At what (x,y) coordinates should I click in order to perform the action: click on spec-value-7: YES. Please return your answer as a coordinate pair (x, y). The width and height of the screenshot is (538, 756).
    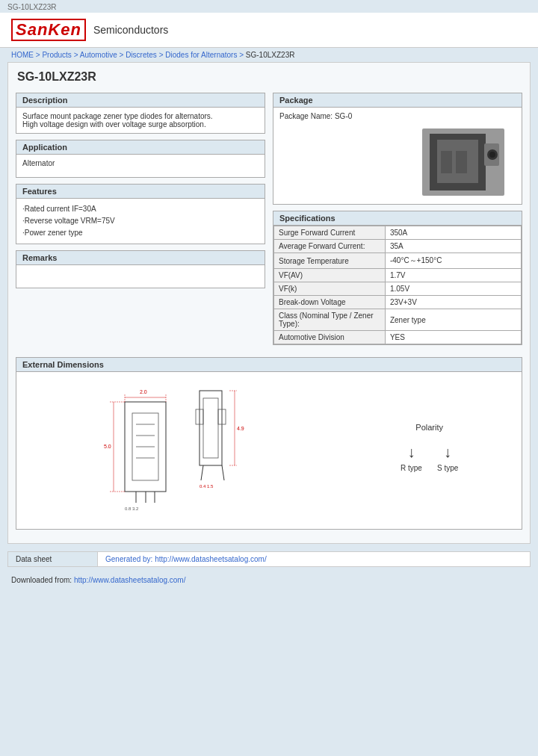
    Looking at the image, I should click on (453, 338).